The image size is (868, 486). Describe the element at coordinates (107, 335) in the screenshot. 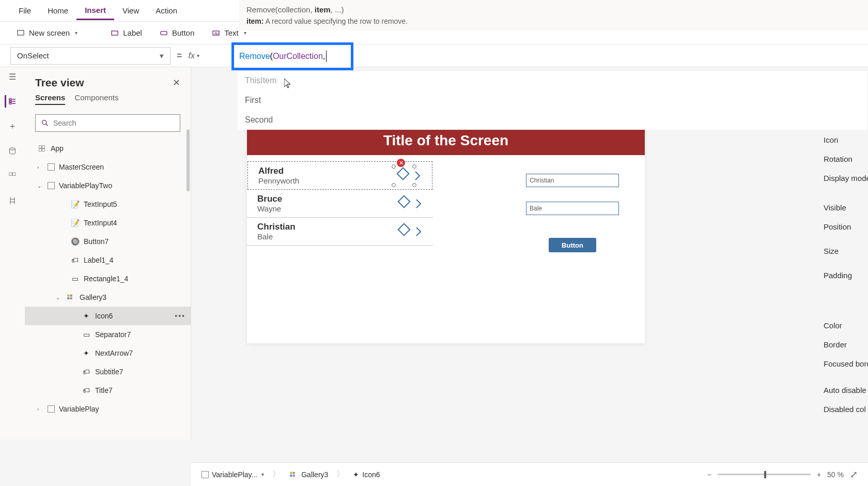

I see `tree-node-separator7: ▭Separator7` at that location.